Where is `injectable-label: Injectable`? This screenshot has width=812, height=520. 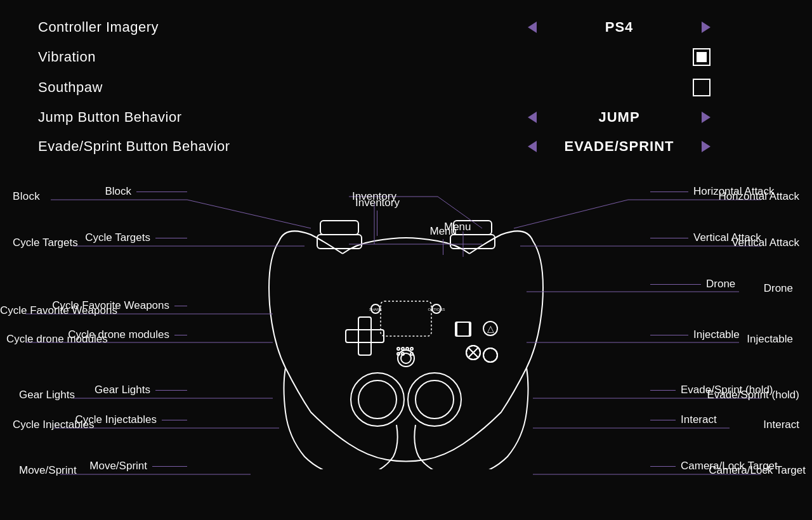 injectable-label: Injectable is located at coordinates (717, 335).